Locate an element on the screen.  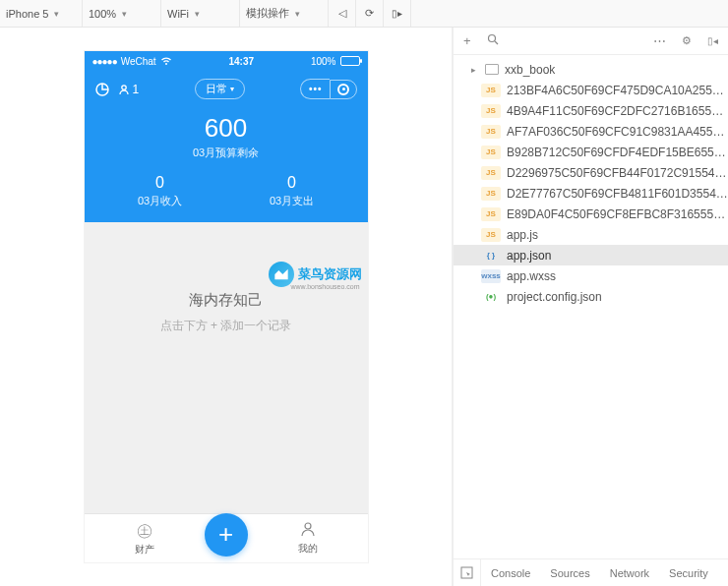
tree-file: wxssapp.wxss is located at coordinates (590, 275).